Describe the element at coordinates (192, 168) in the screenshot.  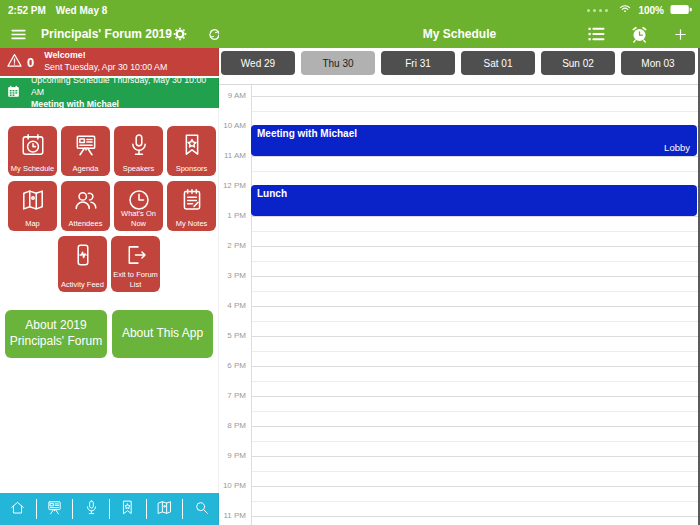
I see `tile-label: Sponsors` at that location.